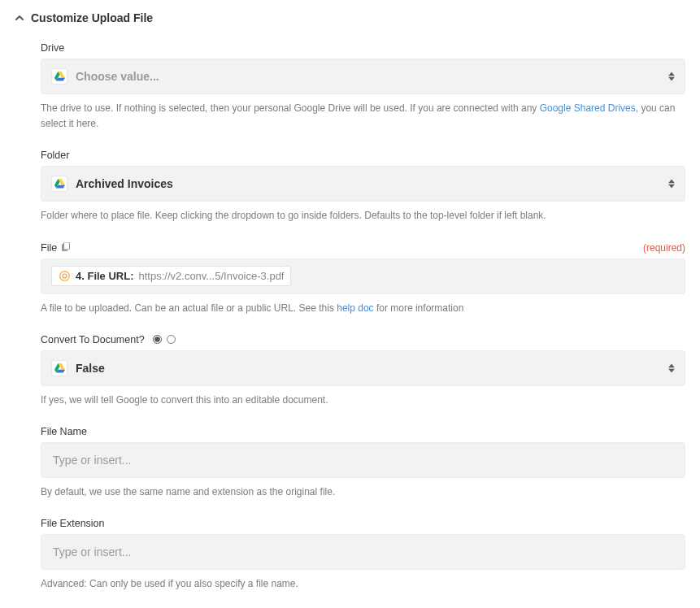 The image size is (700, 608). I want to click on field-fileext: File Extension Advanced: Can only be use…, so click(363, 554).